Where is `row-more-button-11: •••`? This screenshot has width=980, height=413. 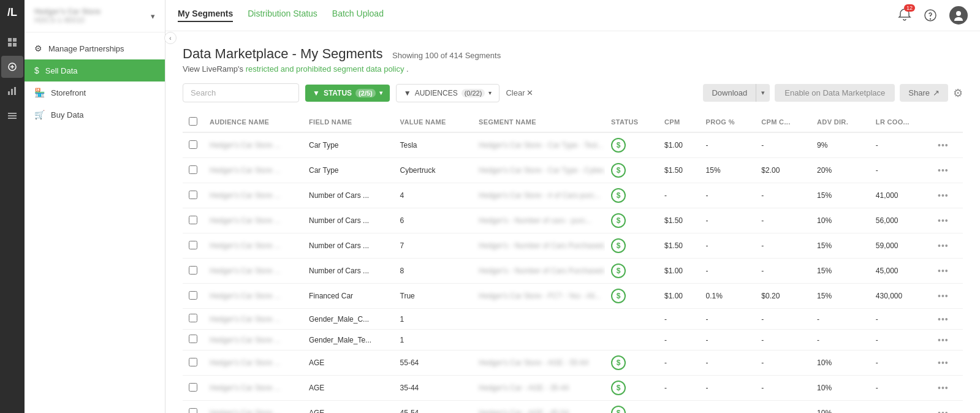
row-more-button-11: ••• is located at coordinates (943, 411).